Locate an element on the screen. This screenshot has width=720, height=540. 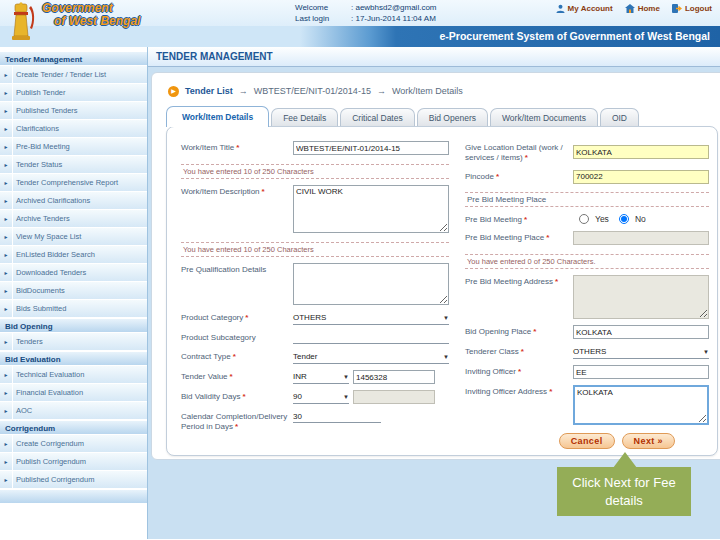
work-item-title-input is located at coordinates (371, 148).